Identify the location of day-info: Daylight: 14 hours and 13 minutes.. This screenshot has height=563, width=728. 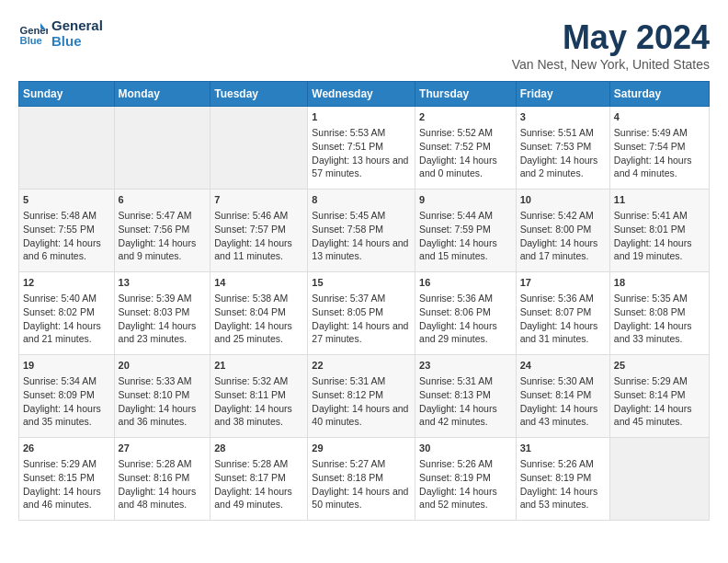
(361, 250).